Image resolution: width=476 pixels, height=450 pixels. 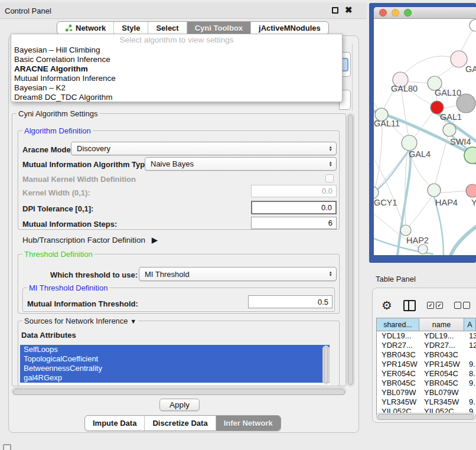 I want to click on mi-steps-field: 6, so click(x=294, y=223).